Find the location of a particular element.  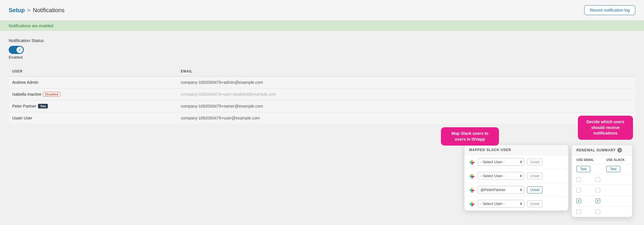

slack-panel-header: MAPPED SLACK USER is located at coordinates (516, 150).